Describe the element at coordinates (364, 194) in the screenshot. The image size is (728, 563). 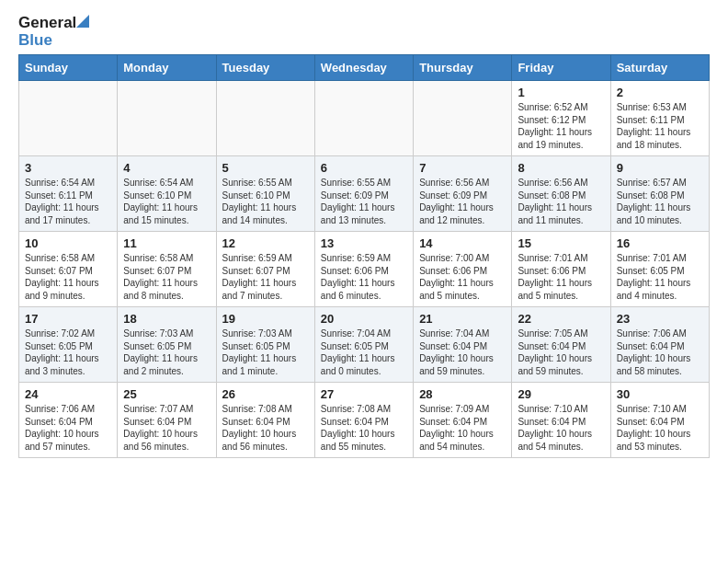
I see `calendar-week-row: 3Sunrise: 6:54 AM Sunset: 6:11 PM Daylig…` at that location.